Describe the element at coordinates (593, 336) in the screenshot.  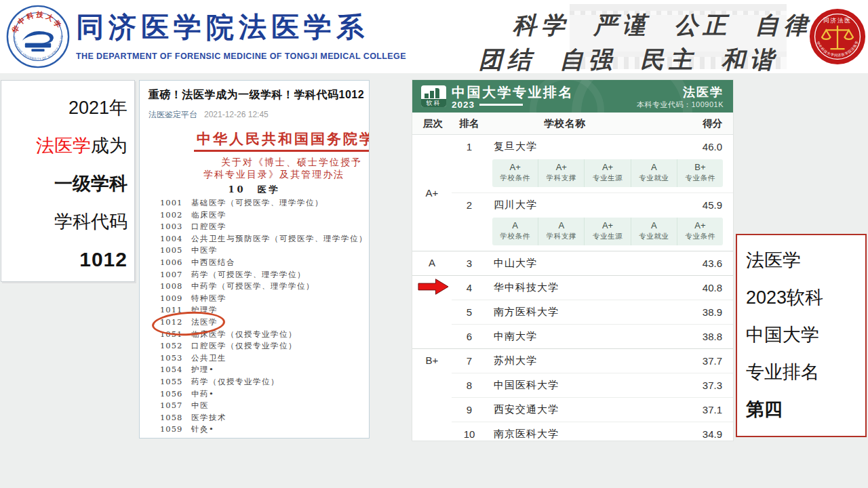
I see `ranking-row: 6中南大学38.8` at that location.